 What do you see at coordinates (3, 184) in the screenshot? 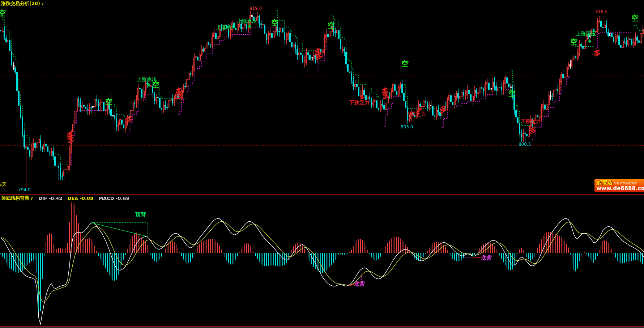
I see `price-label: 6天` at bounding box center [3, 184].